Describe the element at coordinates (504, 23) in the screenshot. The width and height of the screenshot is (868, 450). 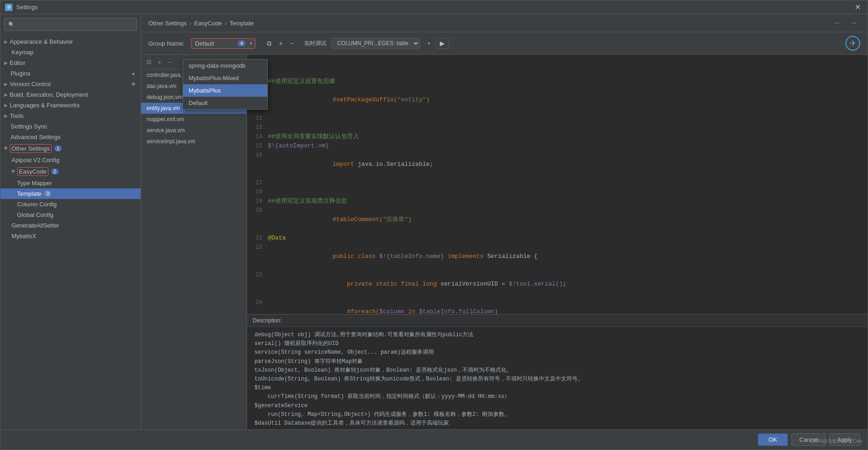
I see `breadcrumb-bar: Other Settings › EasyCode › Template ← →` at that location.